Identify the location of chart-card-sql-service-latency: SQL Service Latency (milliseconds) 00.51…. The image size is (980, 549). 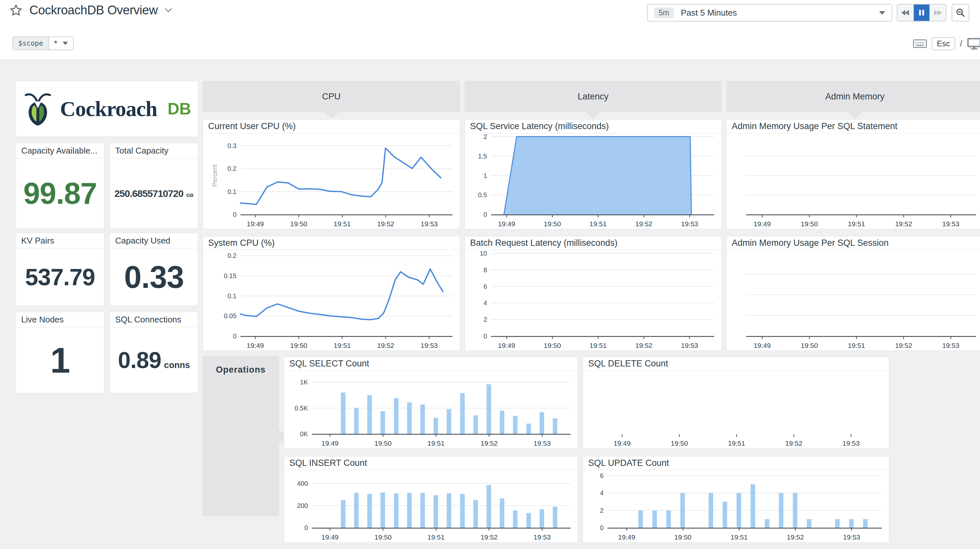
(593, 174).